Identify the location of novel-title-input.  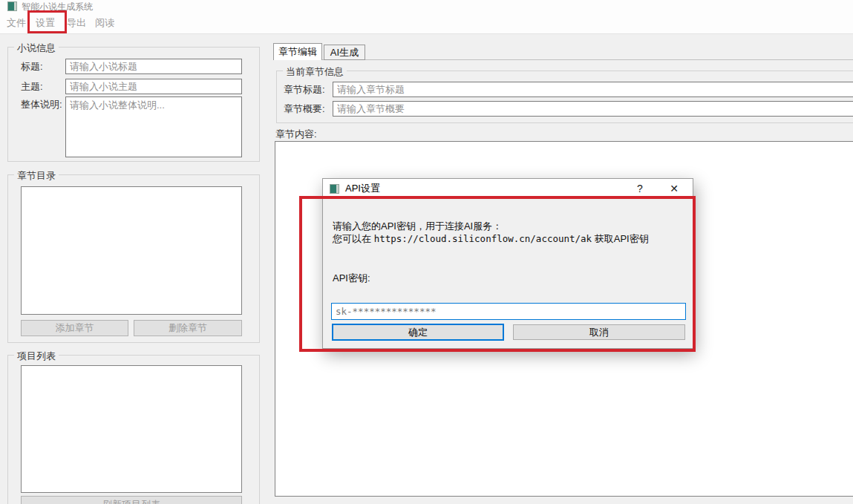
(154, 67).